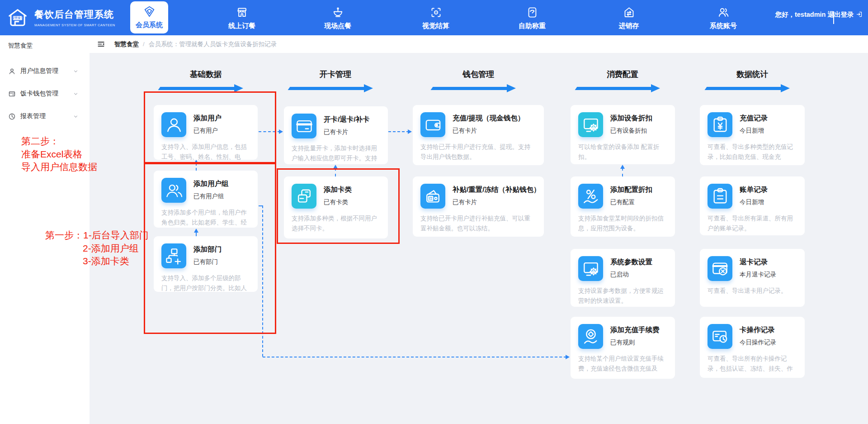 This screenshot has height=424, width=868. What do you see at coordinates (75, 14) in the screenshot?
I see `app-title: 餐饮后台管理系统` at bounding box center [75, 14].